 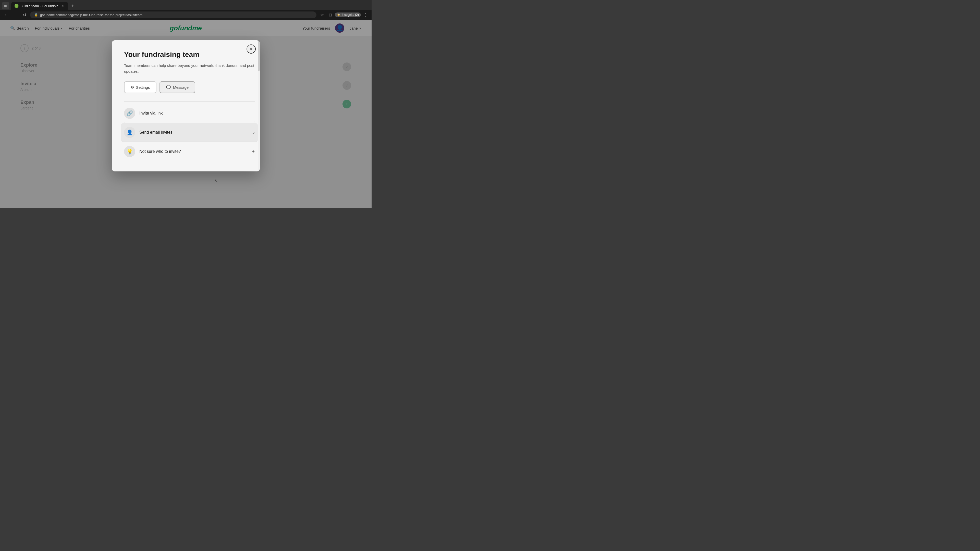 I want to click on toolbar-actions: ☆ ⊡ 🕵 Incognito (2) ⋮, so click(x=344, y=15).